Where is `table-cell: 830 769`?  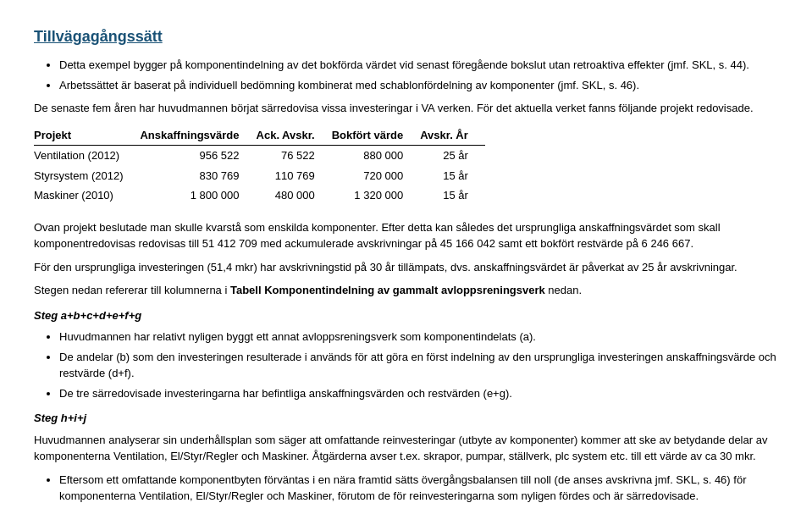 table-cell: 830 769 is located at coordinates (198, 176).